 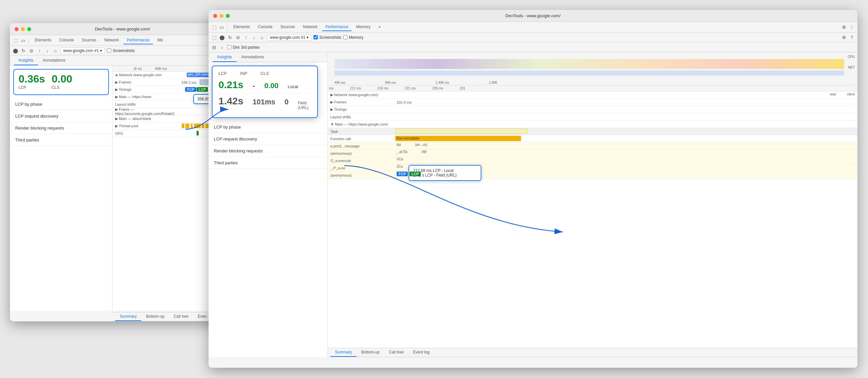 I want to click on metrics-popup-header: LCP INP CLS, so click(x=265, y=74).